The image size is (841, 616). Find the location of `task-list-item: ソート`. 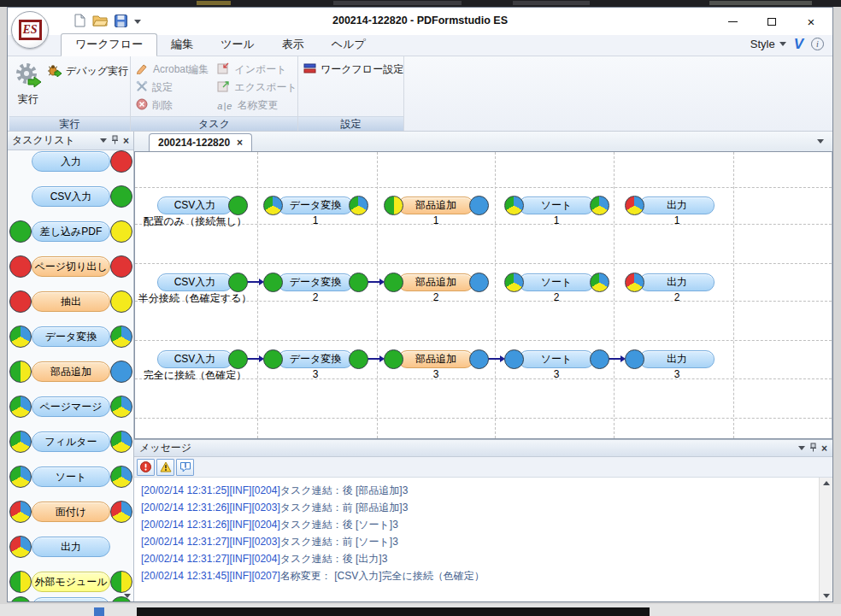

task-list-item: ソート is located at coordinates (70, 477).